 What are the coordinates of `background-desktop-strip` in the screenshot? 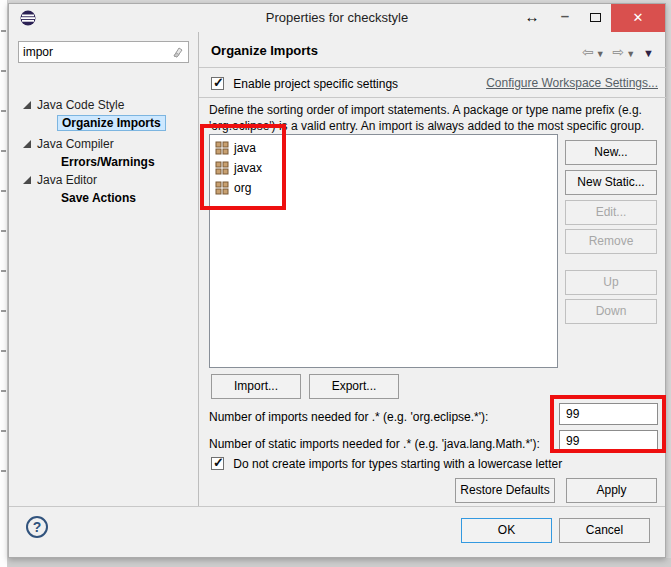 It's located at (340, 562).